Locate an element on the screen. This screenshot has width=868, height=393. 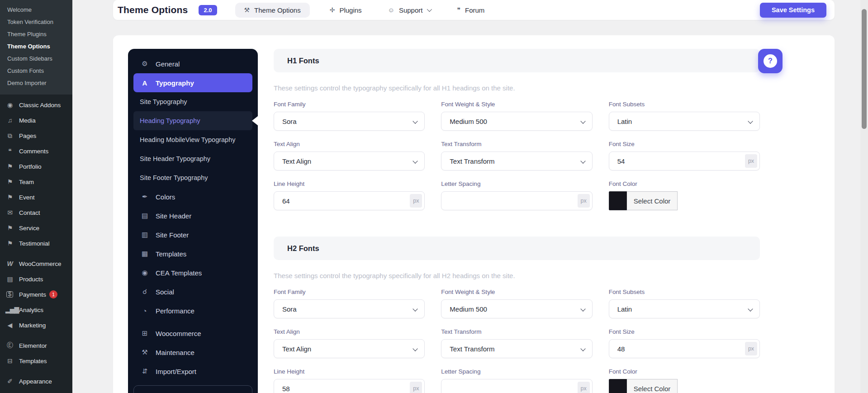
save-settings-button: Save Settings is located at coordinates (793, 10).